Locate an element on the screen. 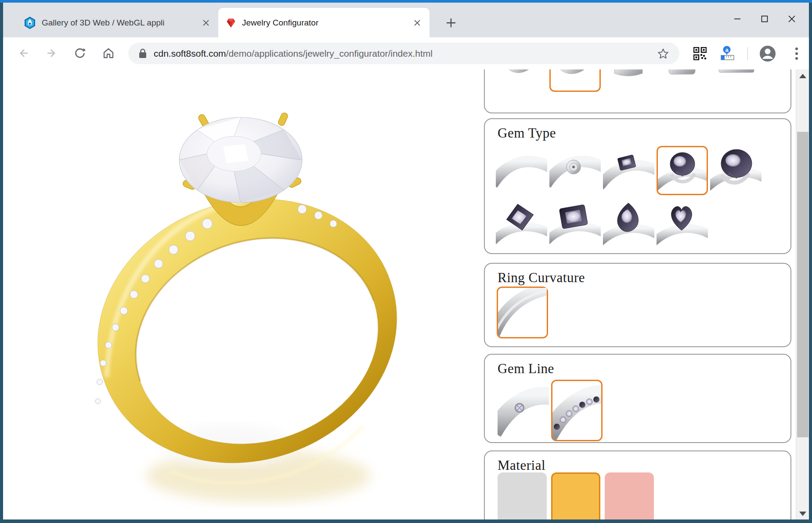 This screenshot has height=523, width=812. diamond-gem is located at coordinates (241, 160).